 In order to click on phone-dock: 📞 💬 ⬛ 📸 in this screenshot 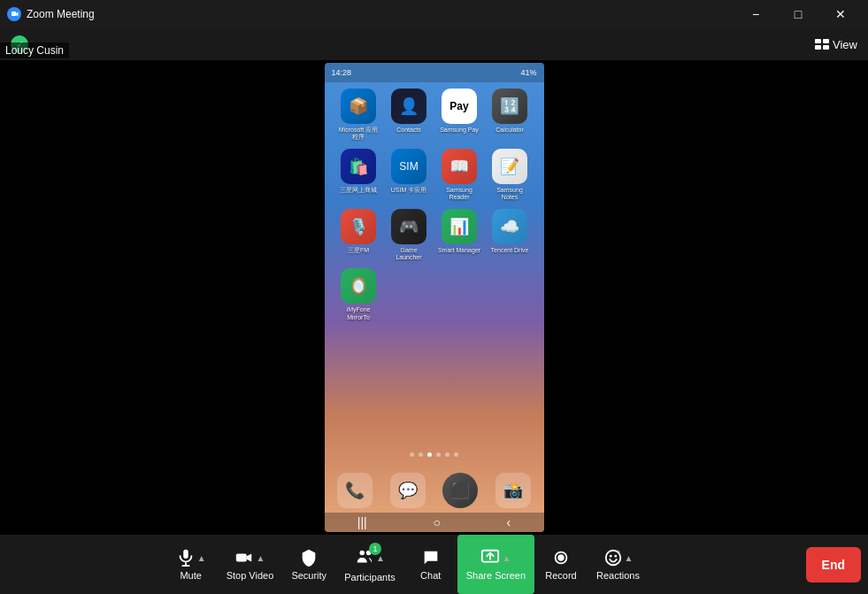, I will do `click(434, 490)`.